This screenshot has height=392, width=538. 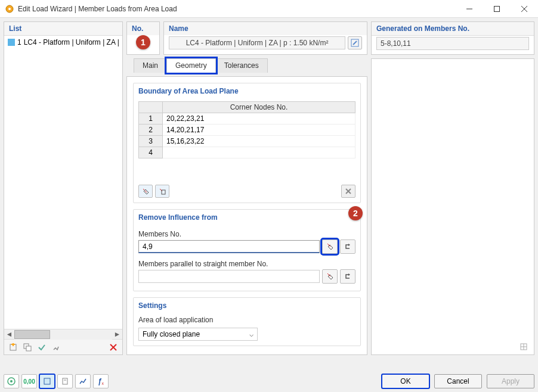 I want to click on minimize-button, so click(x=469, y=9).